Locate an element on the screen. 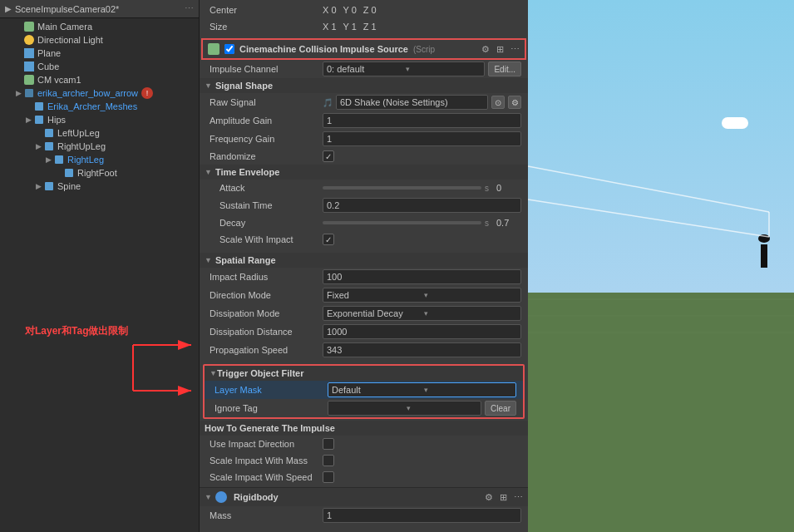  attack-label: Attack is located at coordinates (264, 188).